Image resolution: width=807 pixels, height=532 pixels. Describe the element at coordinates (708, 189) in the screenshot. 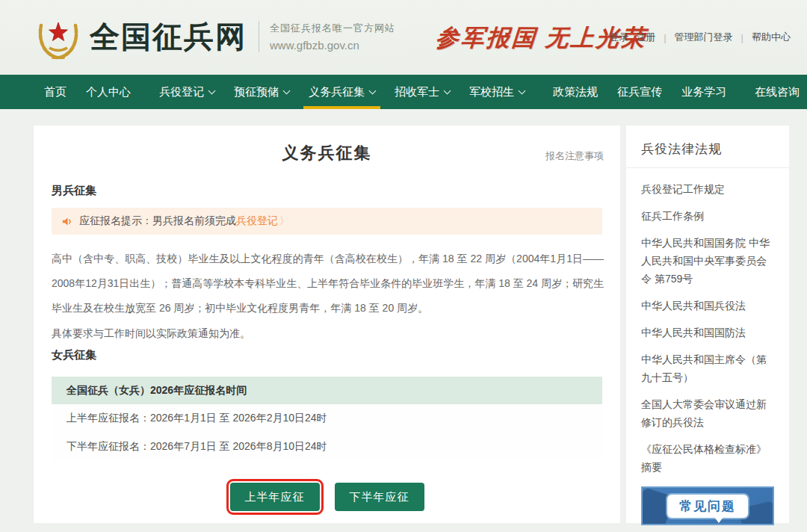

I see `law-list-item: 兵役登记工作规定` at that location.